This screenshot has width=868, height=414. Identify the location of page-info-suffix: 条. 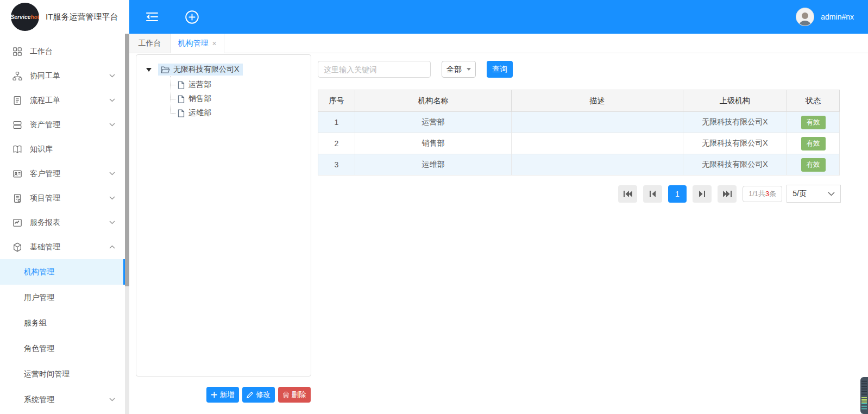
(772, 194).